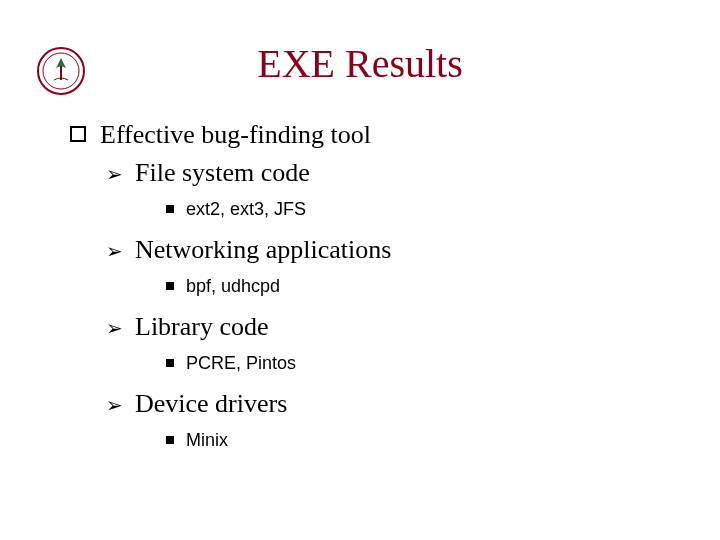 The width and height of the screenshot is (720, 540). Describe the element at coordinates (246, 210) in the screenshot. I see `bullet-detail-text: ext2, ext3, JFS` at that location.